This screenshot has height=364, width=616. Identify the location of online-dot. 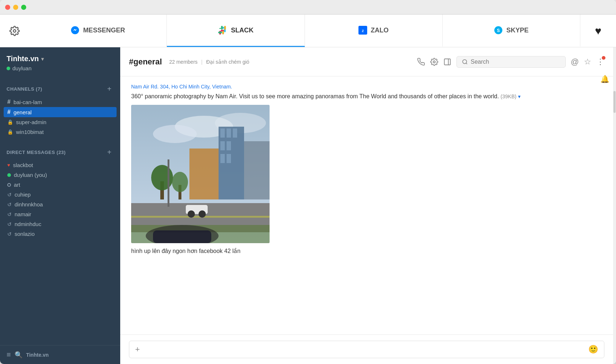
(9, 175).